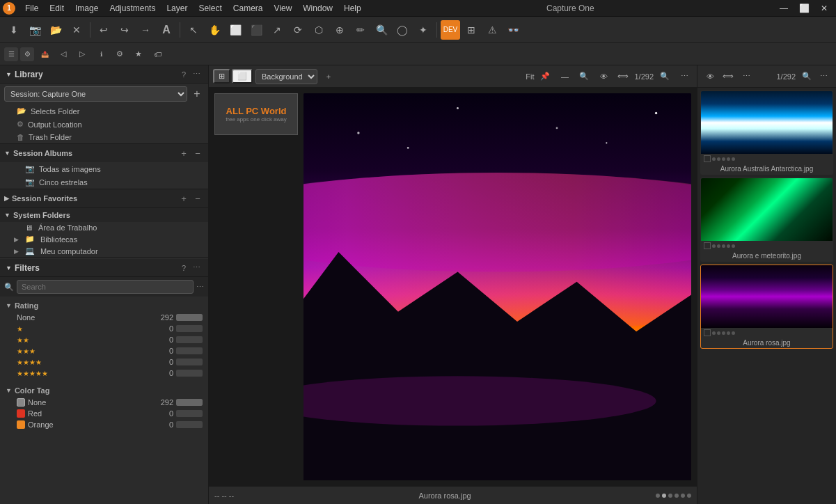 The image size is (836, 504). What do you see at coordinates (823, 77) in the screenshot?
I see `right-extra-button: ⋯` at bounding box center [823, 77].